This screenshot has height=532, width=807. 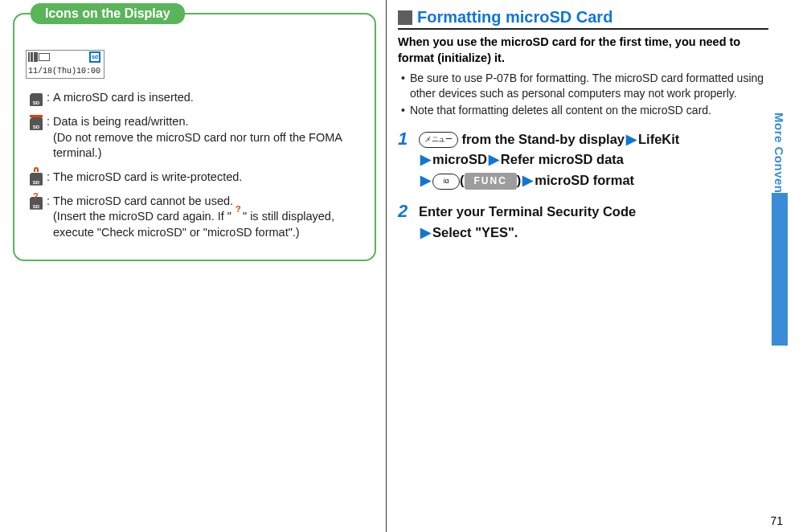 What do you see at coordinates (198, 145) in the screenshot?
I see `icon-desc-sub: (Do not remove the microSD card nor turn…` at bounding box center [198, 145].